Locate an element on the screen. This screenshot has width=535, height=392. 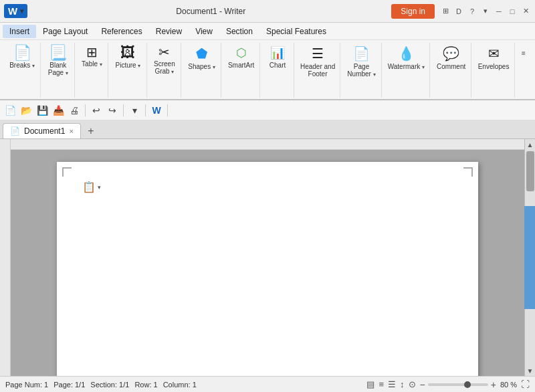
format-dropdown-button: ▾ is located at coordinates (134, 110).